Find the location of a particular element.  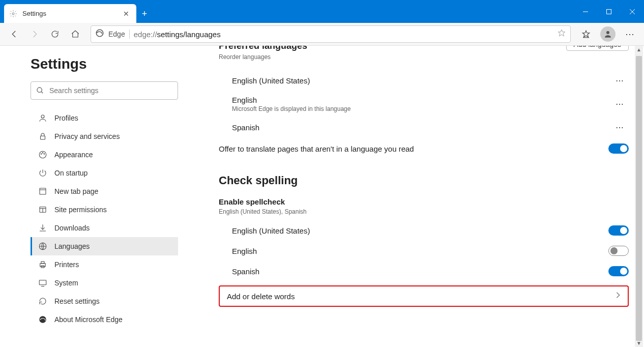

spellcheck-toggle-en-us is located at coordinates (619, 230).